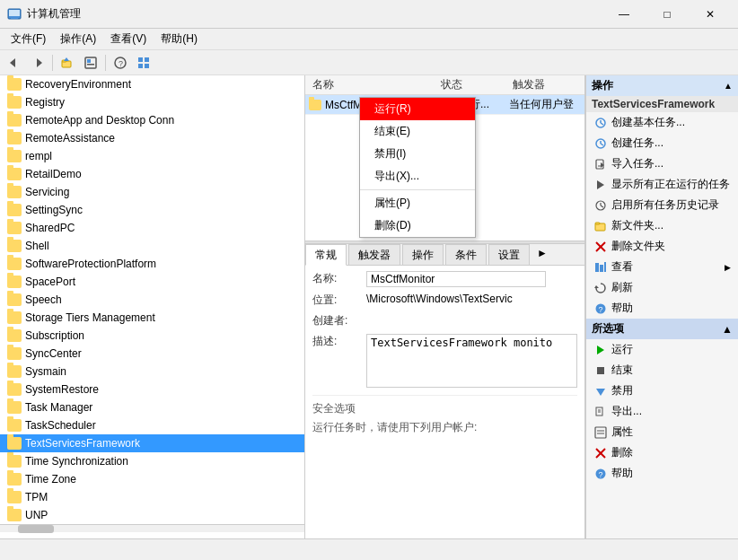  I want to click on right-action-refresh: 刷新, so click(663, 287).